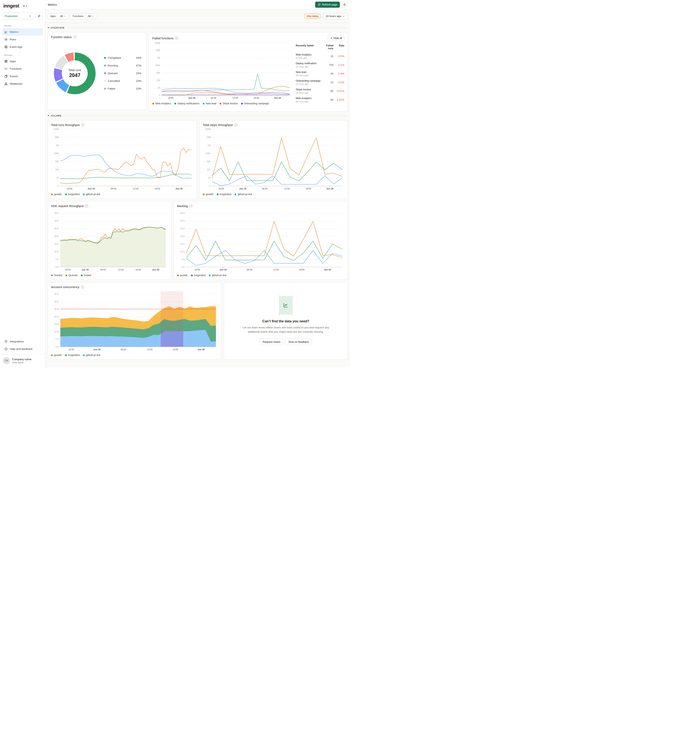 This screenshot has height=735, width=700. Describe the element at coordinates (158, 73) in the screenshot. I see `svg-text: 10K` at that location.